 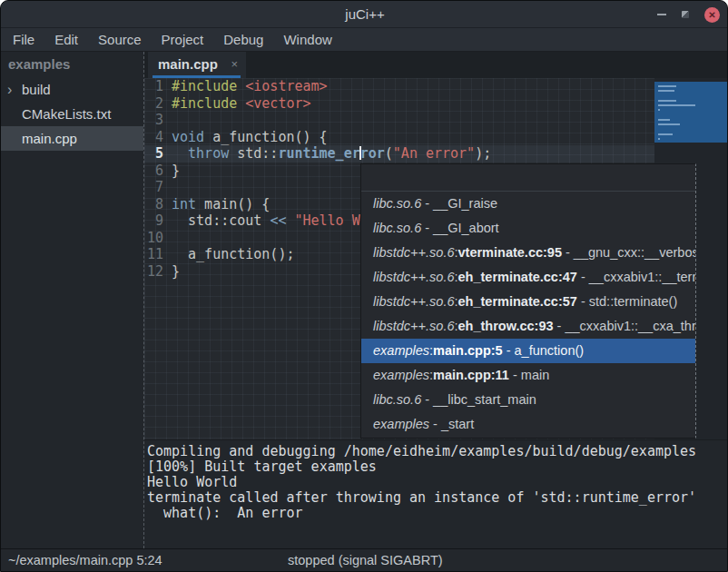 I want to click on backtrace-row: examples:main.cpp:5 - a_function(), so click(x=528, y=350).